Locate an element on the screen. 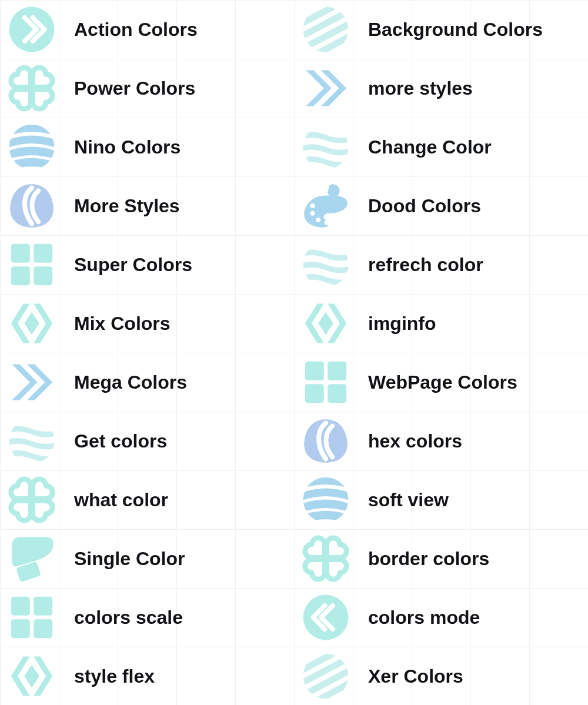  extension-label: Single Color is located at coordinates (129, 559).